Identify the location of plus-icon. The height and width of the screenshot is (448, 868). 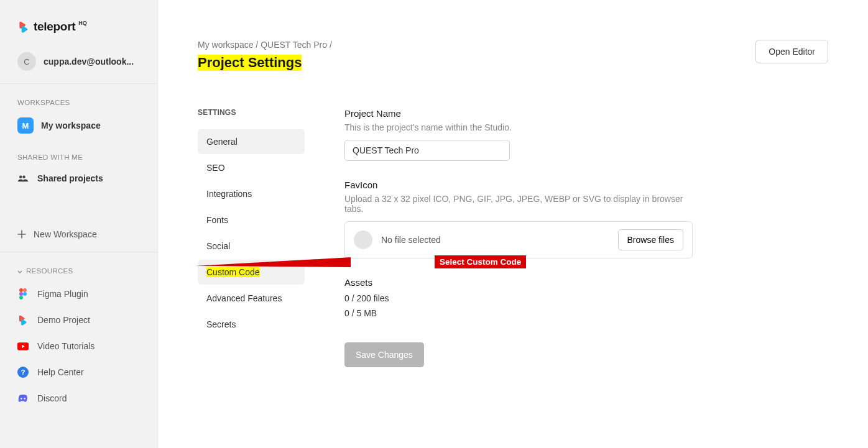
(22, 234).